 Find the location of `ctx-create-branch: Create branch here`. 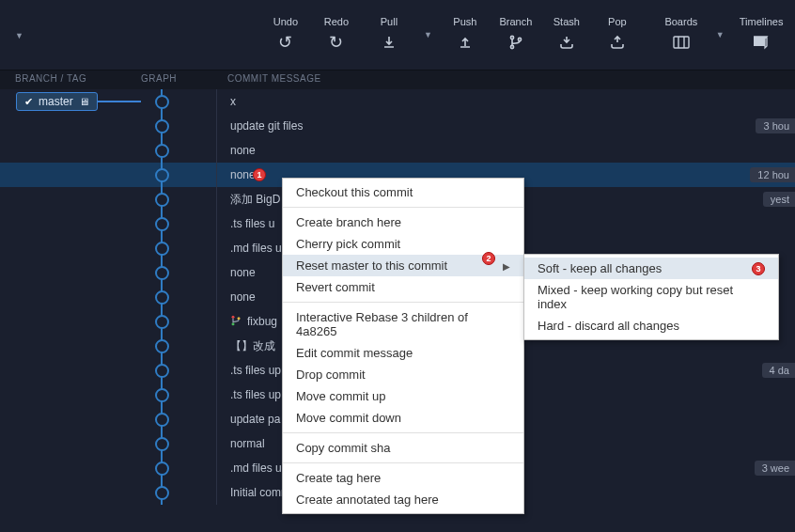

ctx-create-branch: Create branch here is located at coordinates (403, 222).